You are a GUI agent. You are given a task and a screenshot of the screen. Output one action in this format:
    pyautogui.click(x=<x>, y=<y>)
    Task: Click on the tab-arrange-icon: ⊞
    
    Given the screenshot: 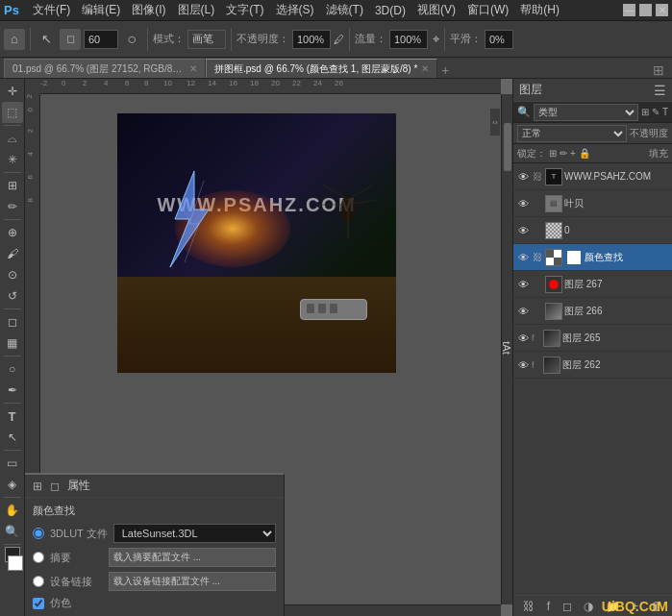 What is the action you would take?
    pyautogui.click(x=660, y=70)
    